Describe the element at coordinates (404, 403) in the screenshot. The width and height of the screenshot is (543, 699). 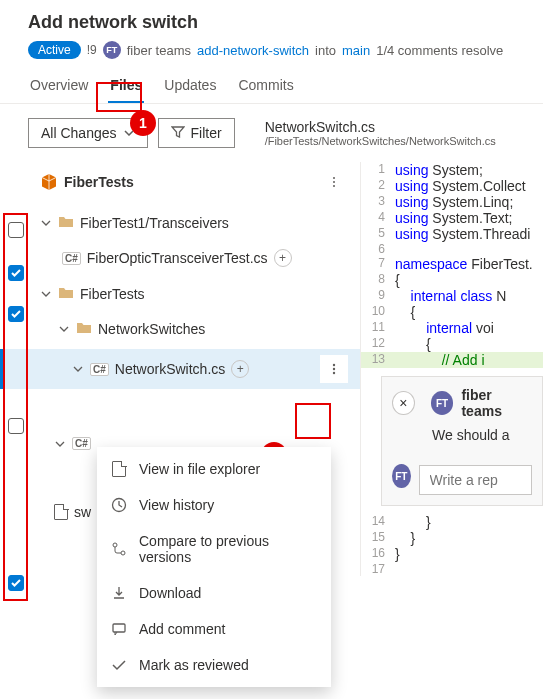
I see `close-icon: ×` at that location.